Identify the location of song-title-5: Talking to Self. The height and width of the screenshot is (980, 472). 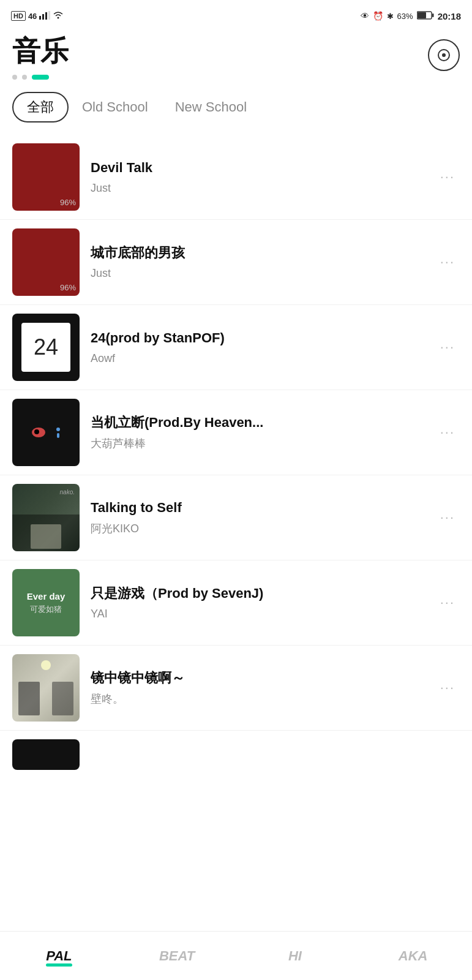
(257, 508).